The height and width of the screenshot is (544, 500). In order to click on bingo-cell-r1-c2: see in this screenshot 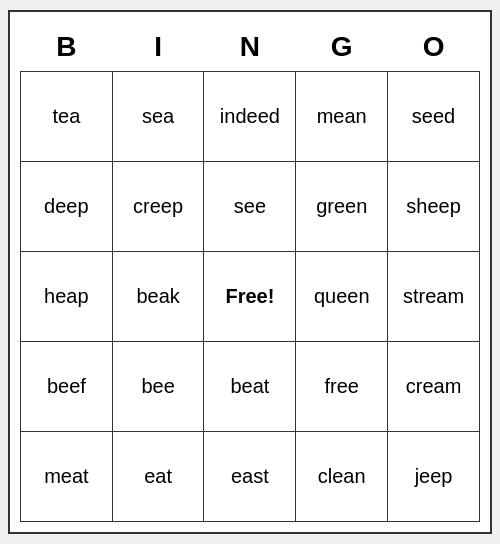, I will do `click(250, 207)`.